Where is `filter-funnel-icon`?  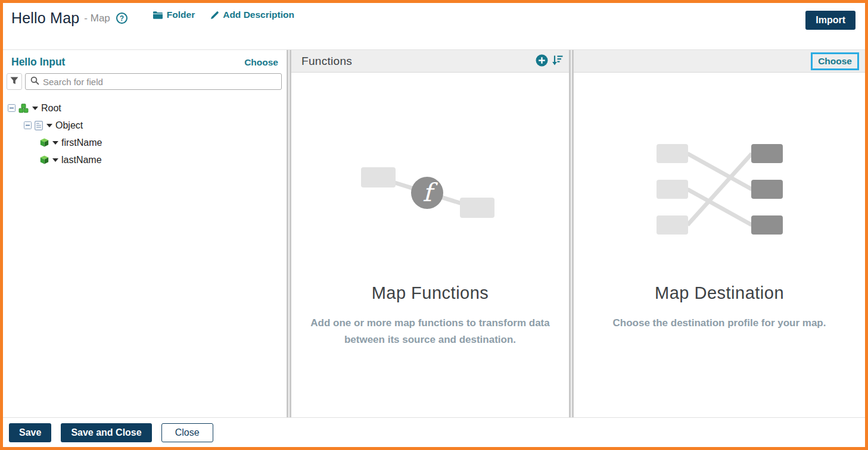
filter-funnel-icon is located at coordinates (14, 82).